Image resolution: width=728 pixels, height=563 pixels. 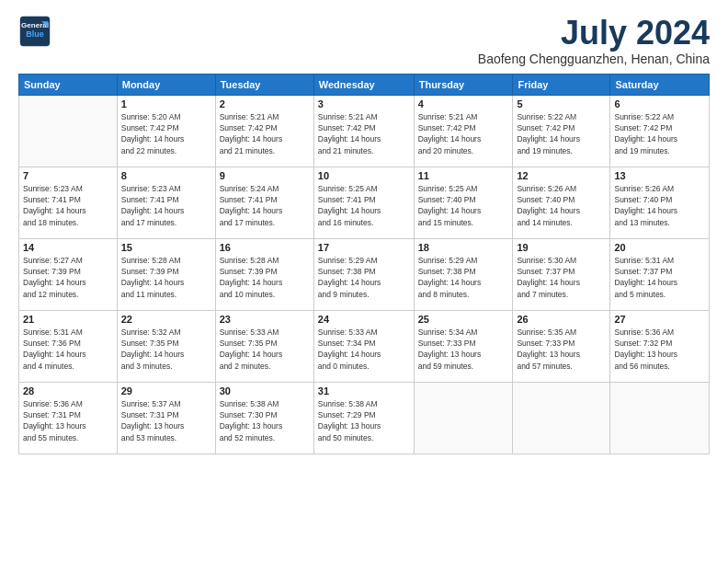 What do you see at coordinates (265, 319) in the screenshot?
I see `day-number: 23` at bounding box center [265, 319].